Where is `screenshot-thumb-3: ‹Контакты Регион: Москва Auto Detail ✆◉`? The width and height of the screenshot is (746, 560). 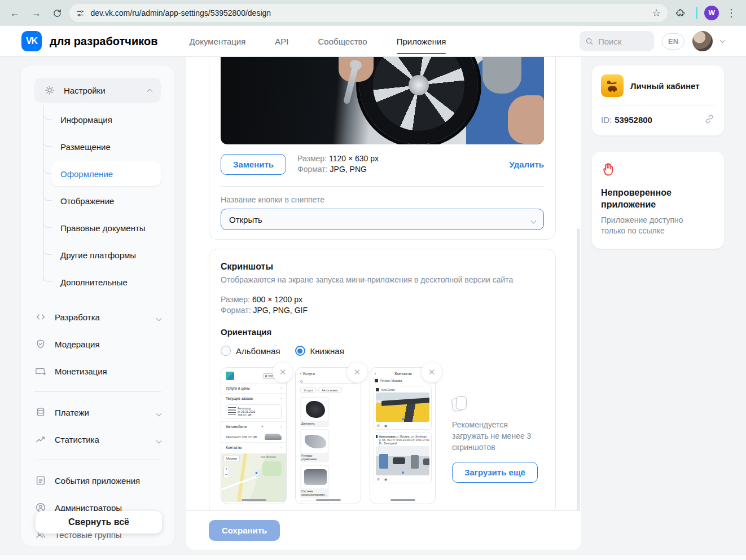
screenshot-thumb-3: ‹Контакты Регион: Москва Auto Detail ✆◉ is located at coordinates (403, 435).